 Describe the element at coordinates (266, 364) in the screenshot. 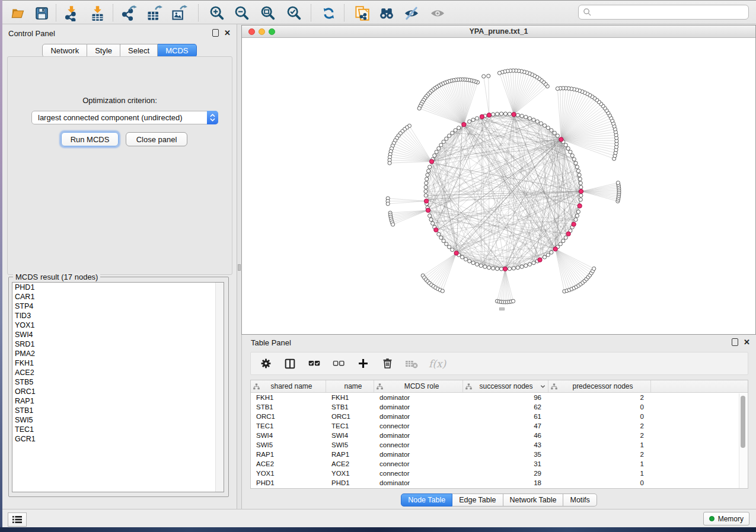

I see `gear-icon` at that location.